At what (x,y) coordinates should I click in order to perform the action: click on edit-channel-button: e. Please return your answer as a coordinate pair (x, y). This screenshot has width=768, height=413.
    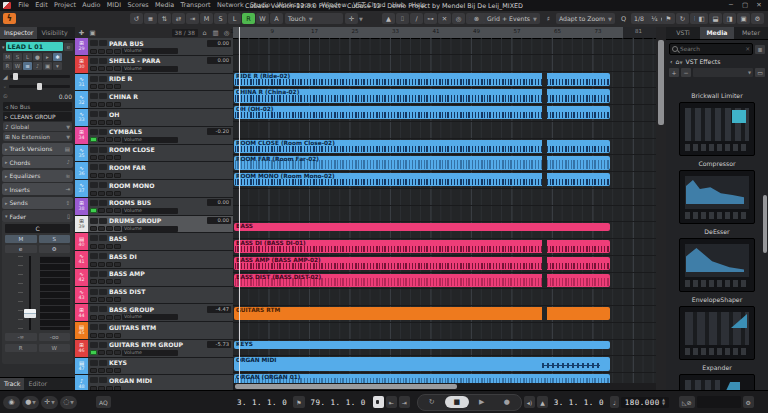
    Looking at the image, I should click on (68, 47).